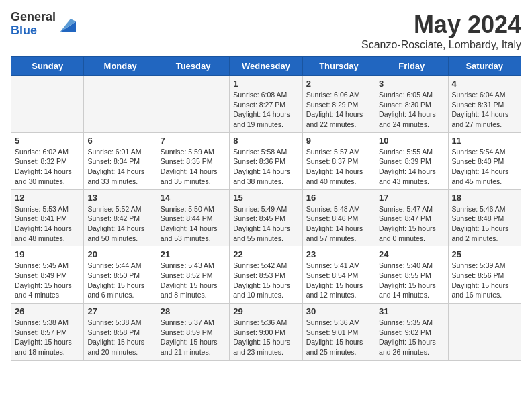 Image resolution: width=532 pixels, height=411 pixels. Describe the element at coordinates (411, 110) in the screenshot. I see `day-info: Sunrise: 6:05 AM Sunset: 8:30 PM Dayligh…` at that location.